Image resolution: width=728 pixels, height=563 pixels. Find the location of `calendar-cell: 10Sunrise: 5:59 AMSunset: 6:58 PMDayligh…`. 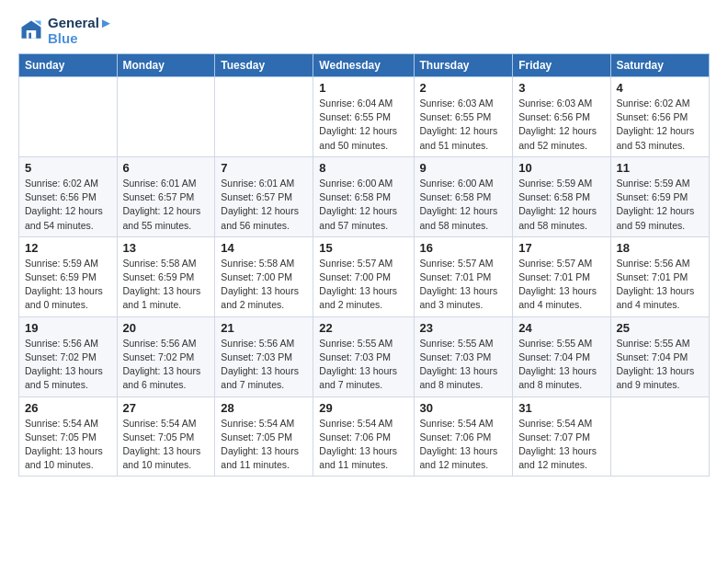

calendar-cell: 10Sunrise: 5:59 AMSunset: 6:58 PMDayligh… is located at coordinates (562, 197).